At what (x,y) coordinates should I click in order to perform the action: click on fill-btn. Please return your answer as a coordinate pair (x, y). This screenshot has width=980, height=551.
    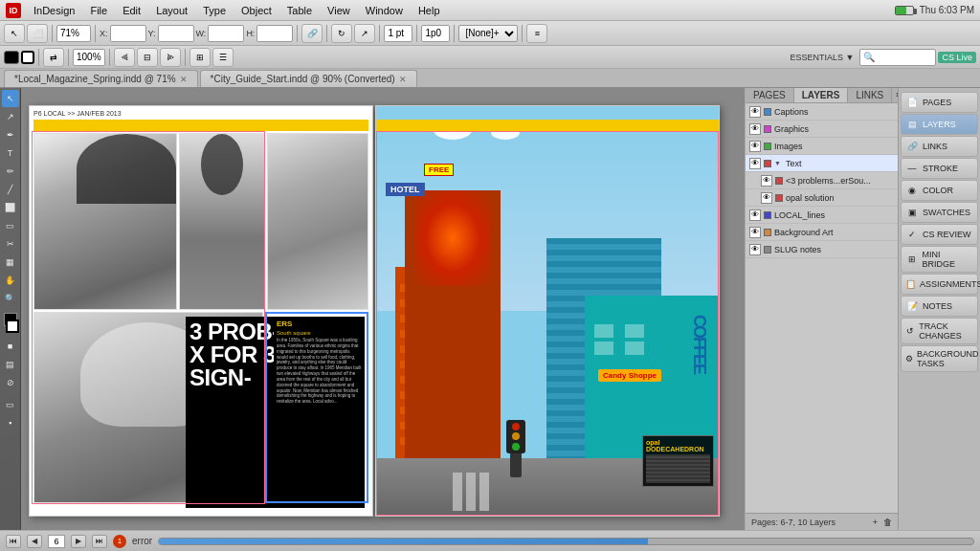
    Looking at the image, I should click on (11, 57).